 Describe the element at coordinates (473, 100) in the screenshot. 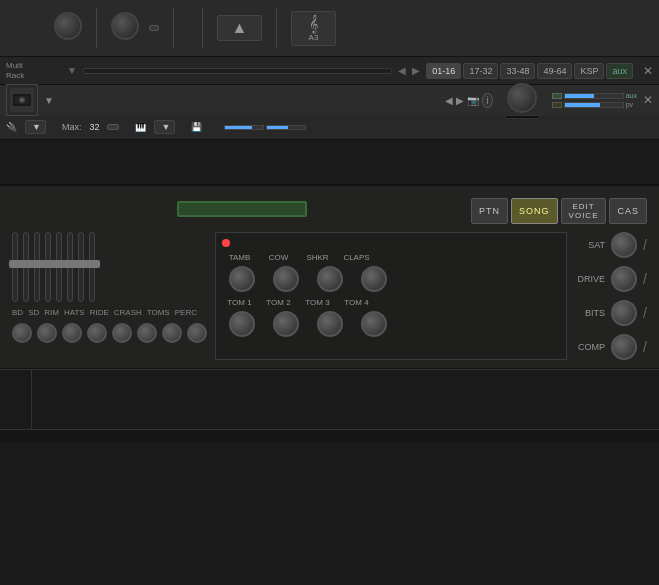

I see `camera-icon: 📷` at that location.